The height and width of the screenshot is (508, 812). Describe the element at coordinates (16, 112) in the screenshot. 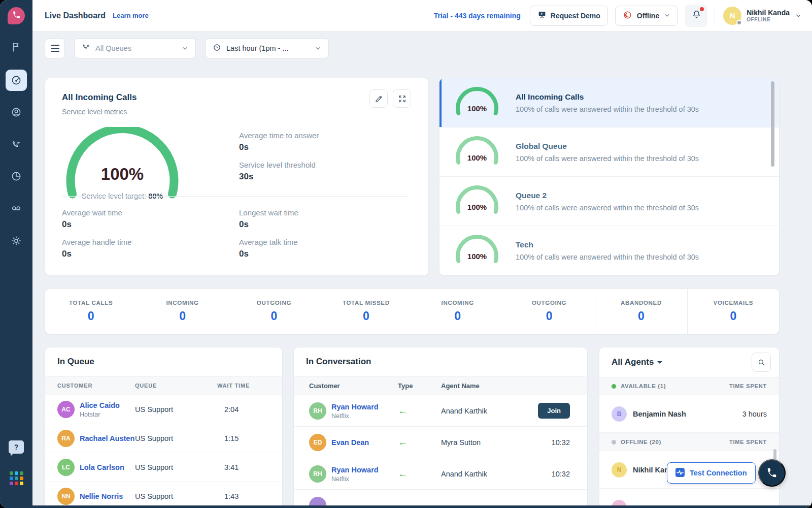

I see `contacts-icon` at that location.